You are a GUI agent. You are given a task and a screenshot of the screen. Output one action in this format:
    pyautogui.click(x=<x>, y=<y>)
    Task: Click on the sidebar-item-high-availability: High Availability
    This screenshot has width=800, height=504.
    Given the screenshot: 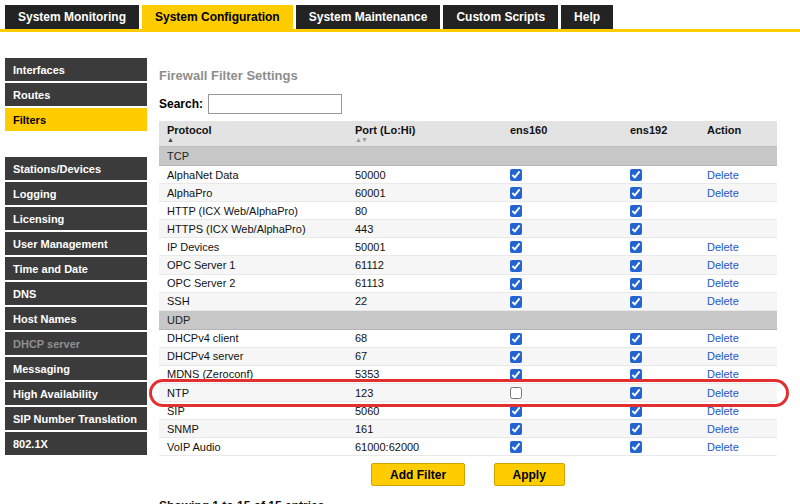 What is the action you would take?
    pyautogui.click(x=76, y=394)
    